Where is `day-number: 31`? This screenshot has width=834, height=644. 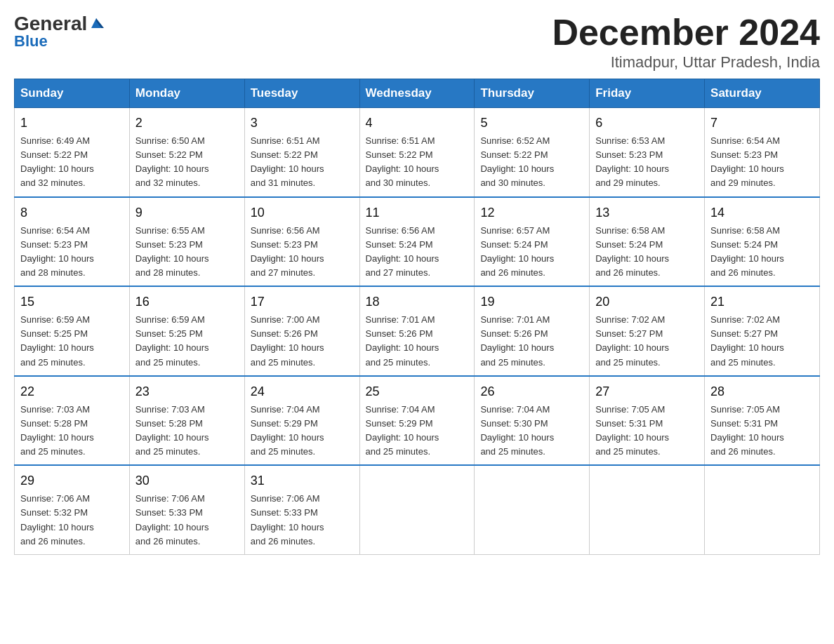 day-number: 31 is located at coordinates (302, 481).